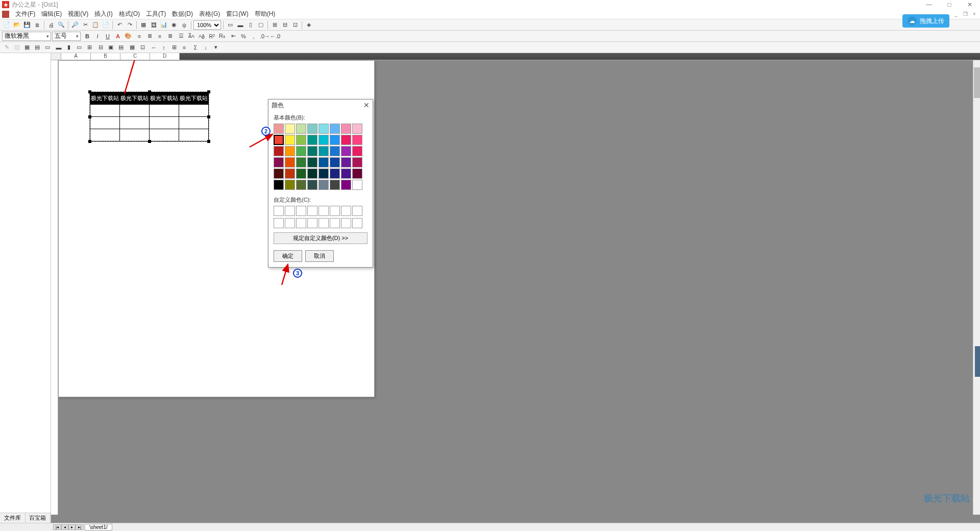 The height and width of the screenshot is (531, 980). Describe the element at coordinates (321, 238) in the screenshot. I see `define-custom-button: 规定自定义颜色(D) >>` at that location.